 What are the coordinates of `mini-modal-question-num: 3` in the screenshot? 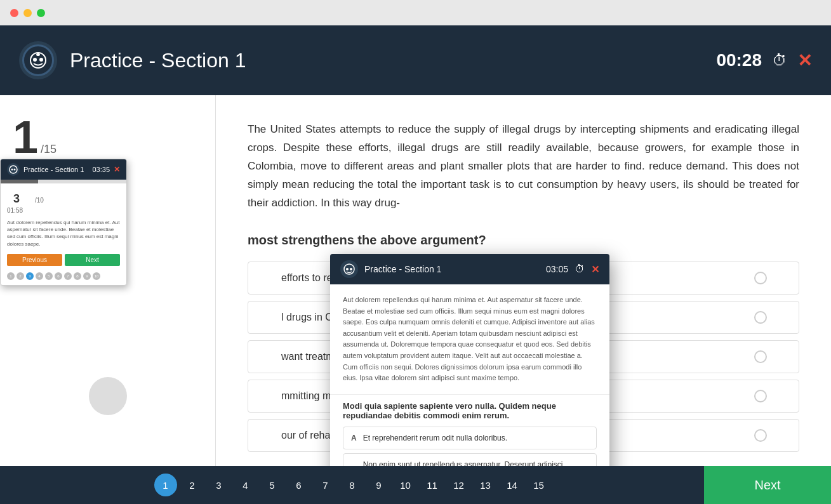 It's located at (17, 197).